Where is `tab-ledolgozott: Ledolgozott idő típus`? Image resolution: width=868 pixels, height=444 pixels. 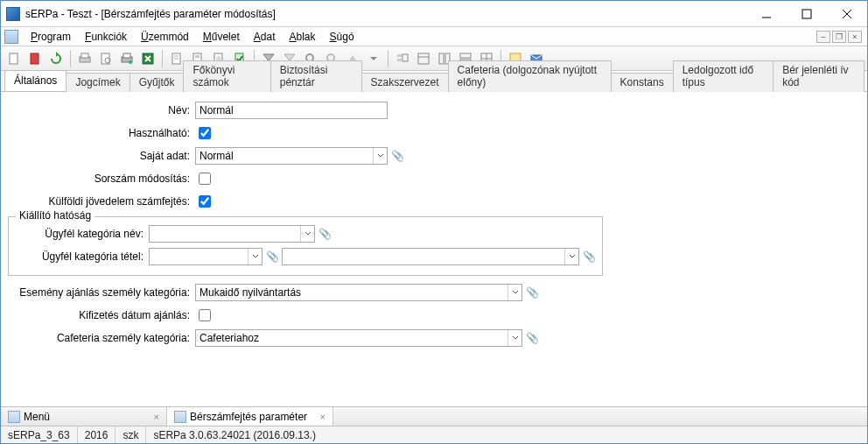
tab-ledolgozott: Ledolgozott idő típus is located at coordinates (724, 76).